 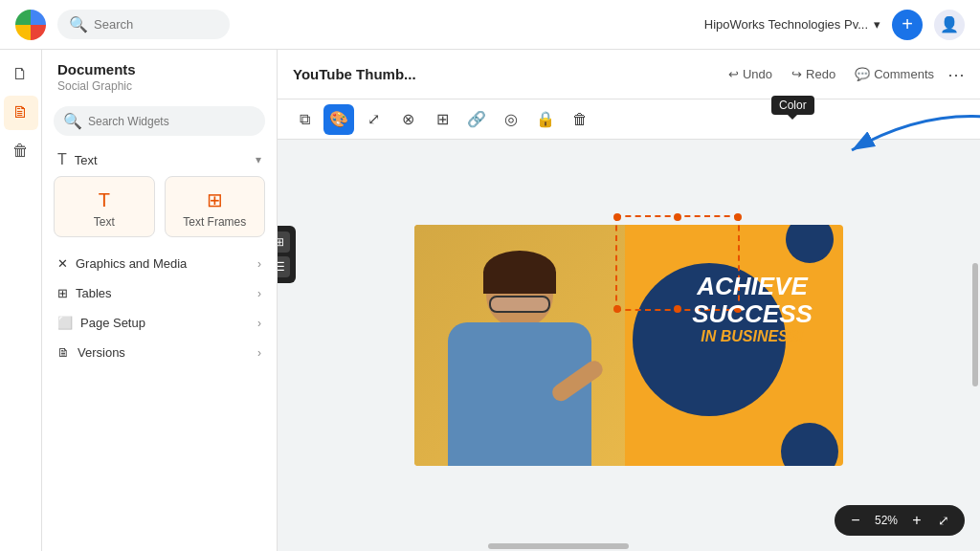 What do you see at coordinates (259, 353) in the screenshot?
I see `versions-chevron: ›` at bounding box center [259, 353].